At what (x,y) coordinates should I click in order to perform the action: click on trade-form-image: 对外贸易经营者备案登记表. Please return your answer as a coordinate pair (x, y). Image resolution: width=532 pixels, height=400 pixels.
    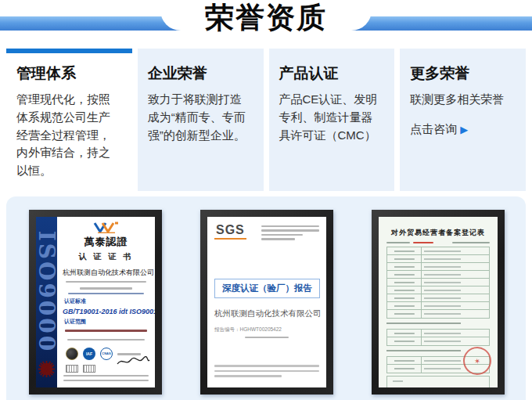
    Looking at the image, I should click on (438, 302).